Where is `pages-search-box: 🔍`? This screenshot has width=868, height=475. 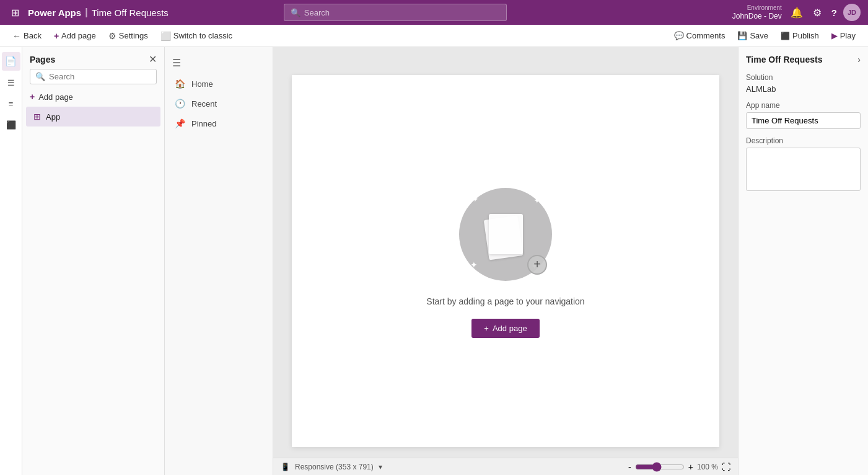 pages-search-box: 🔍 is located at coordinates (93, 77).